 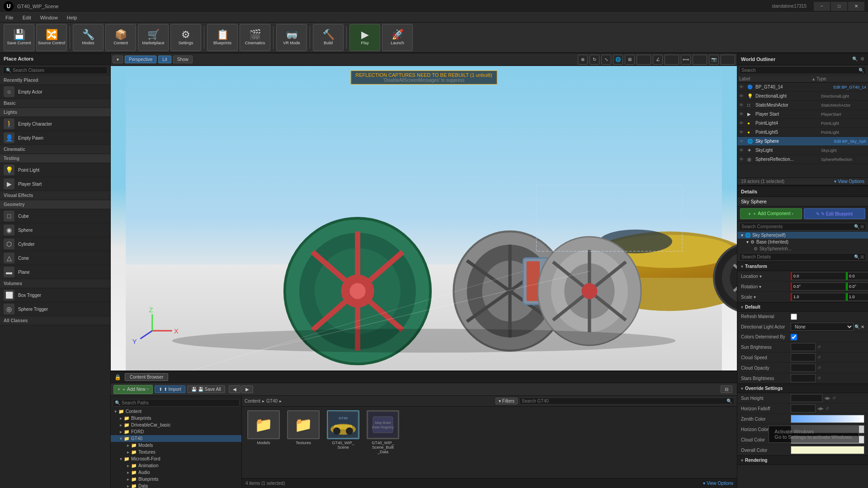 What do you see at coordinates (822, 327) in the screenshot?
I see `dir-light-select: None` at bounding box center [822, 327].